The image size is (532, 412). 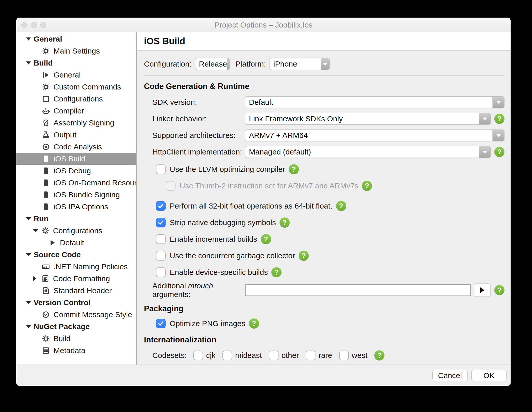 I want to click on sidebar-item-code-formatting: Code Formatting, so click(x=76, y=278).